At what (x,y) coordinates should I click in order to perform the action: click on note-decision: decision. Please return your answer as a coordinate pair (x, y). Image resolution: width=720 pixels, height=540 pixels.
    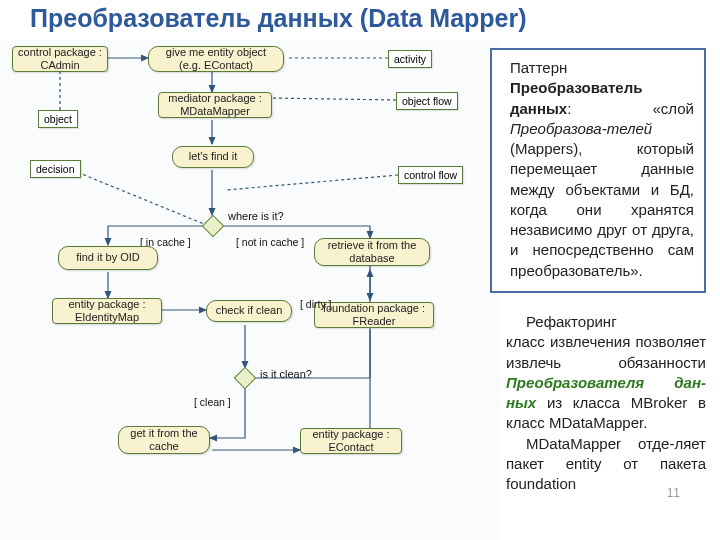
    Looking at the image, I should click on (56, 169).